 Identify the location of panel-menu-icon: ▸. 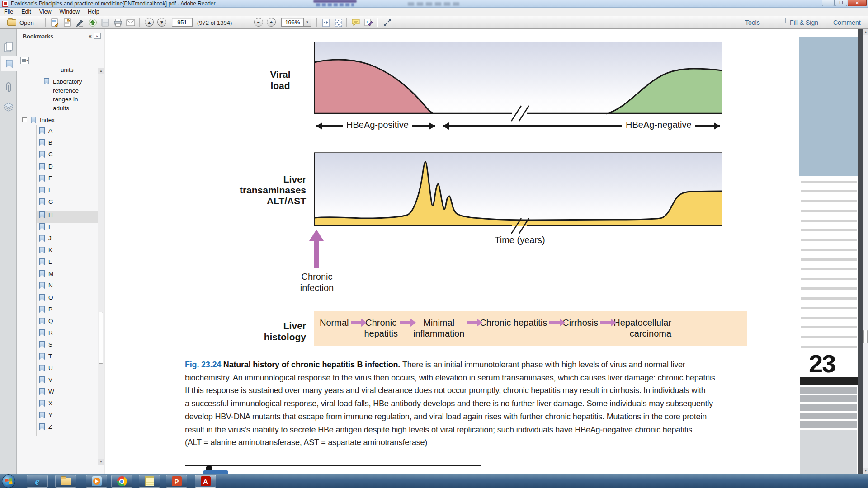
(97, 36).